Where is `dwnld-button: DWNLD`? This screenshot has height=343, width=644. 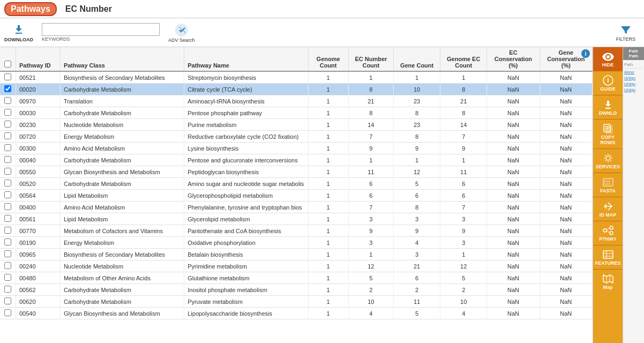
dwnld-button: DWNLD is located at coordinates (608, 107).